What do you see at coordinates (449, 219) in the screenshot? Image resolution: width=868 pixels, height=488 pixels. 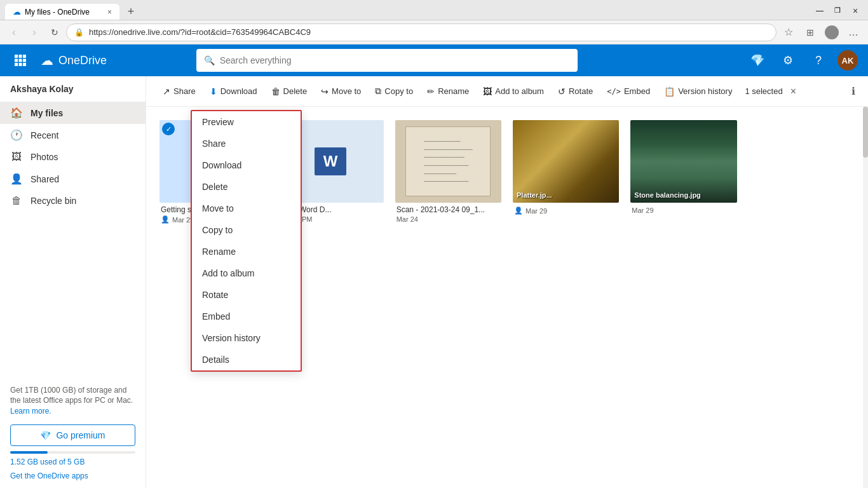 I see `file-date: Mar 24` at bounding box center [449, 219].